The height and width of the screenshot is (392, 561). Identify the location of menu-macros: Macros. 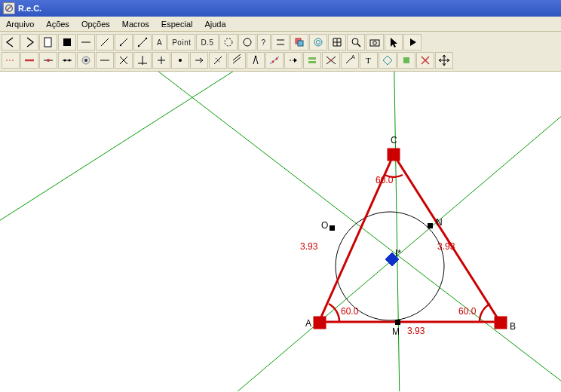
(136, 24).